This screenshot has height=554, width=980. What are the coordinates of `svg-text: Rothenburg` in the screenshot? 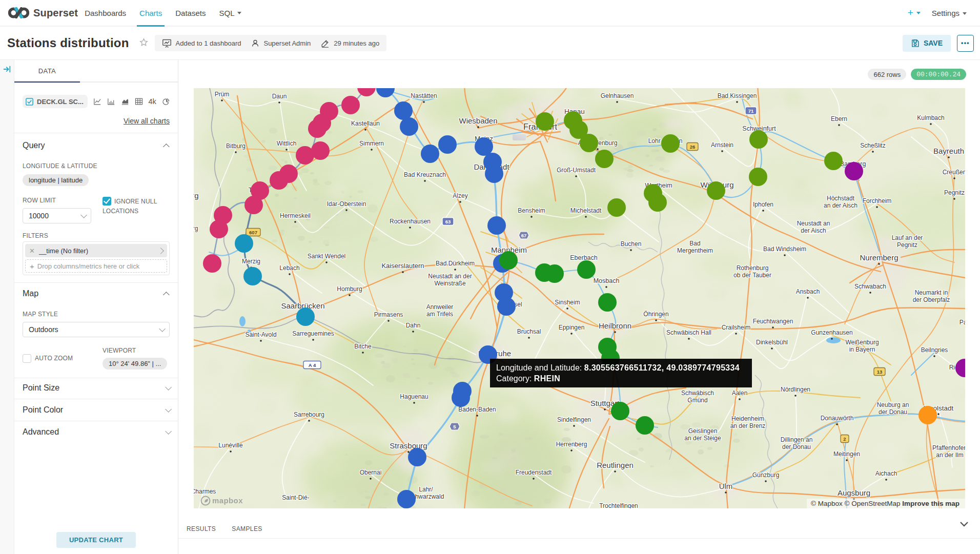 It's located at (752, 268).